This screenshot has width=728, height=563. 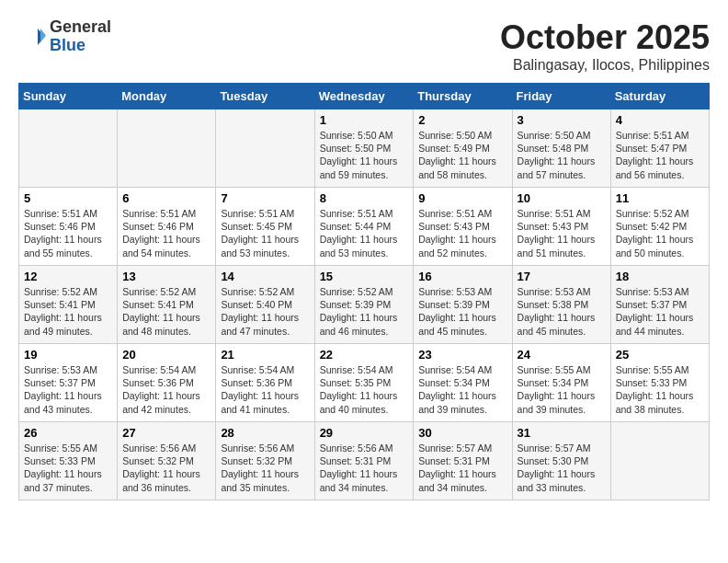 What do you see at coordinates (462, 432) in the screenshot?
I see `day-number: 30` at bounding box center [462, 432].